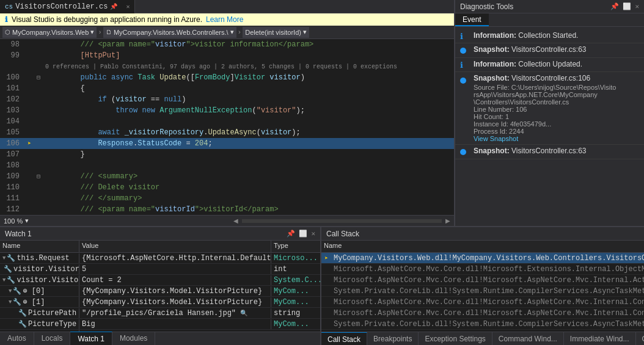  What do you see at coordinates (12, 209) in the screenshot?
I see `line-number-112: 112` at bounding box center [12, 209].